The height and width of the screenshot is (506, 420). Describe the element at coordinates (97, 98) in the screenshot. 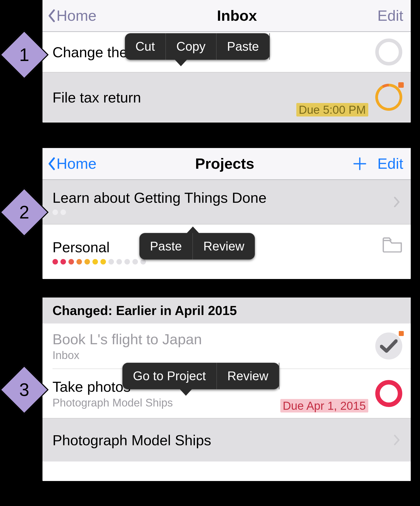

I see `task-title: File tax return` at that location.